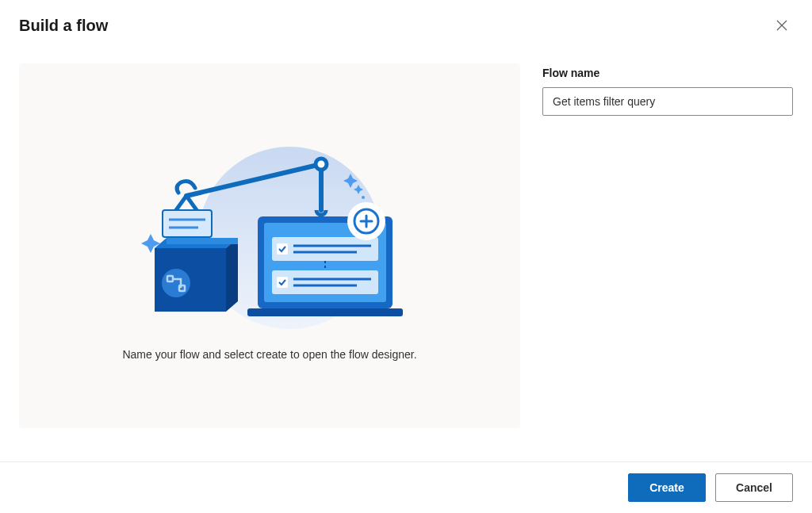  I want to click on instruction-text: Name your flow and select create to open…, so click(270, 354).